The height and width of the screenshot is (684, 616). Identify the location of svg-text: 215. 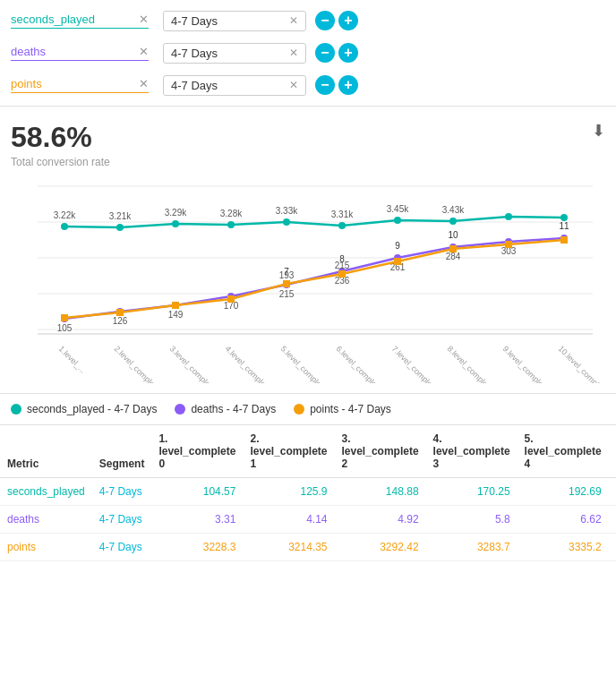
(287, 294).